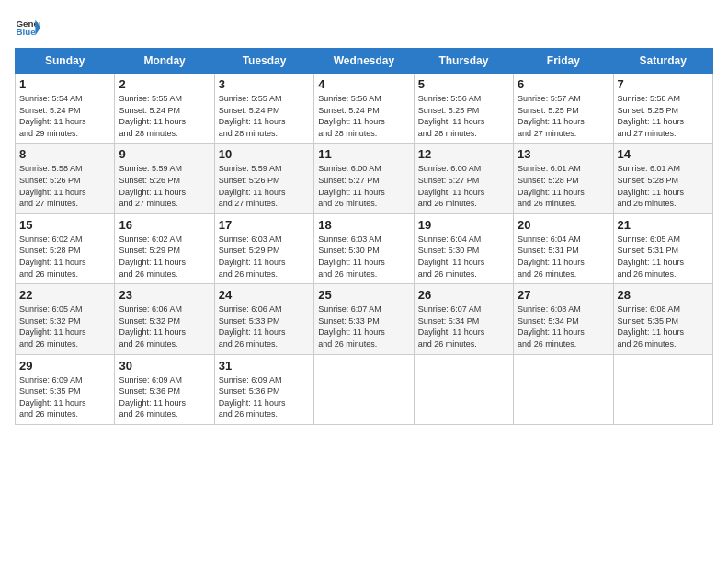  I want to click on calendar-cell: 13 Sunrise: 6:01 AM Sunset: 5:28 PM Dayl…, so click(563, 178).